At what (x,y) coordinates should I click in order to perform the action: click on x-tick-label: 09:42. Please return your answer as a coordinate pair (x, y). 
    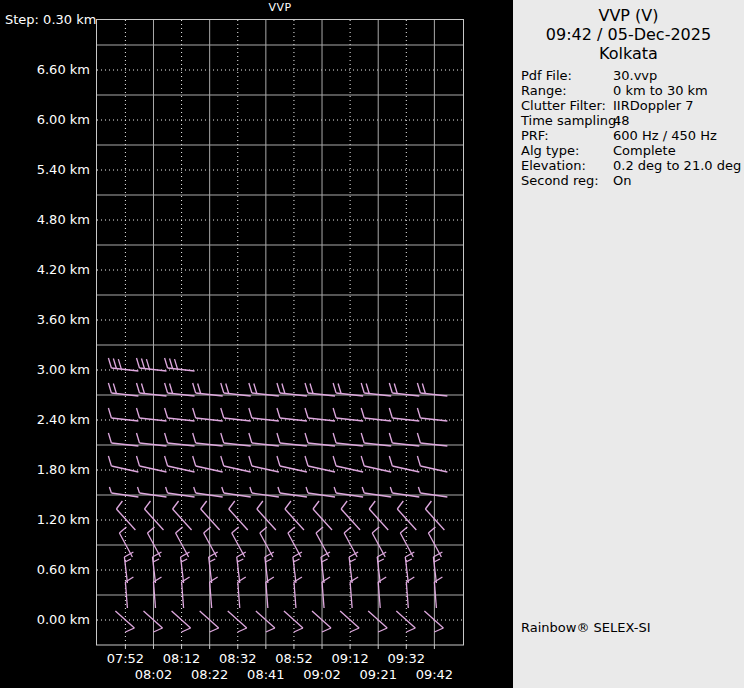
    Looking at the image, I should click on (434, 674).